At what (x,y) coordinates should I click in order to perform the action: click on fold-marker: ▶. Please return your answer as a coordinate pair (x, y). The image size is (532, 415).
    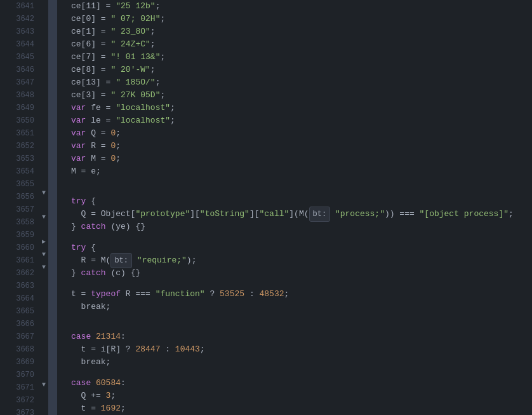
    Looking at the image, I should click on (44, 242).